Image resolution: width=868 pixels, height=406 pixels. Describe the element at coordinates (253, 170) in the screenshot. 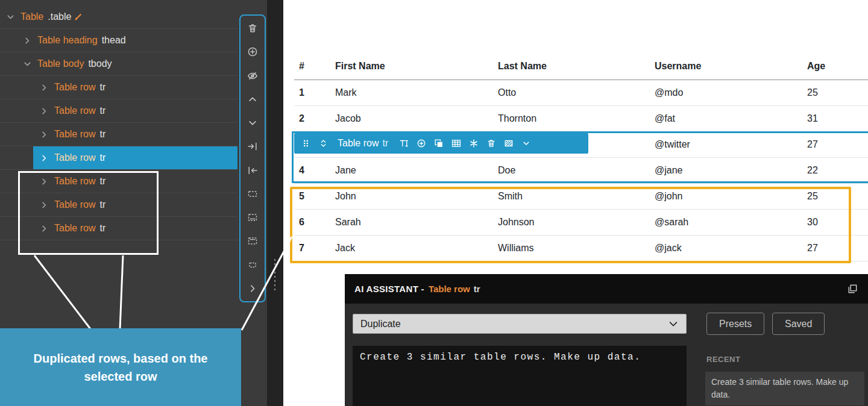

I see `outdent-element-icon` at that location.